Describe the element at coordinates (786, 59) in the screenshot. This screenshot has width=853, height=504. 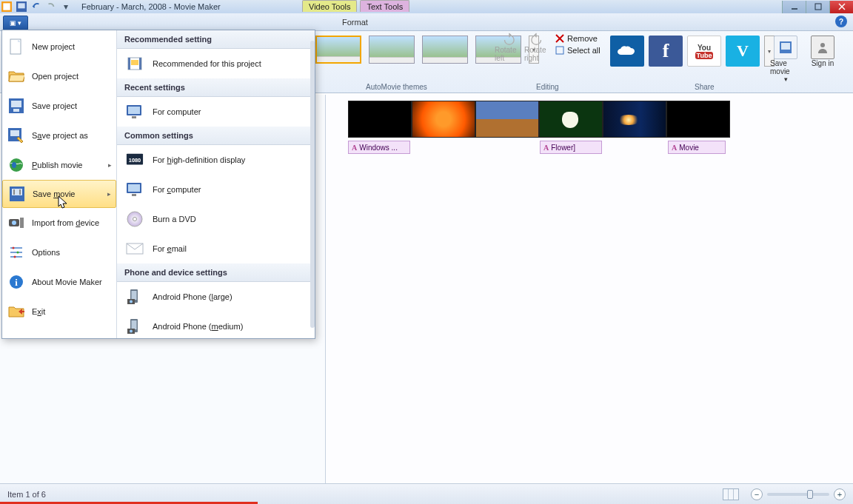
I see `save-movie-ribbon: Save movie ▾` at that location.